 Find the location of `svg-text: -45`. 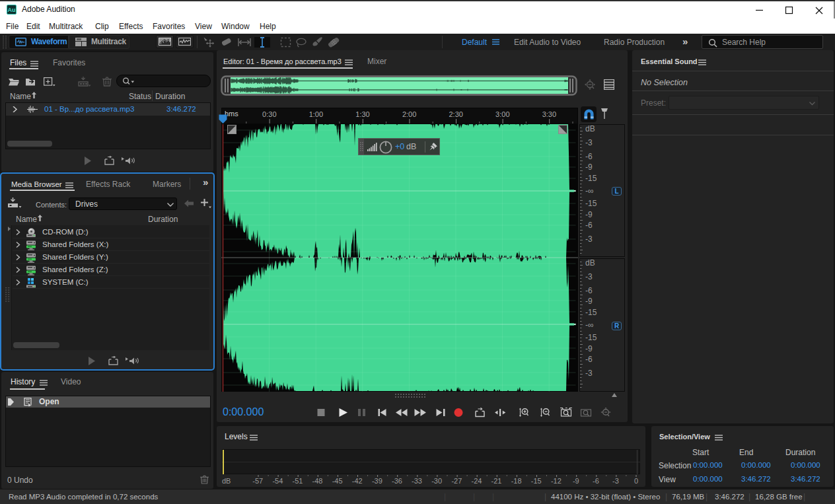

svg-text: -45 is located at coordinates (338, 481).